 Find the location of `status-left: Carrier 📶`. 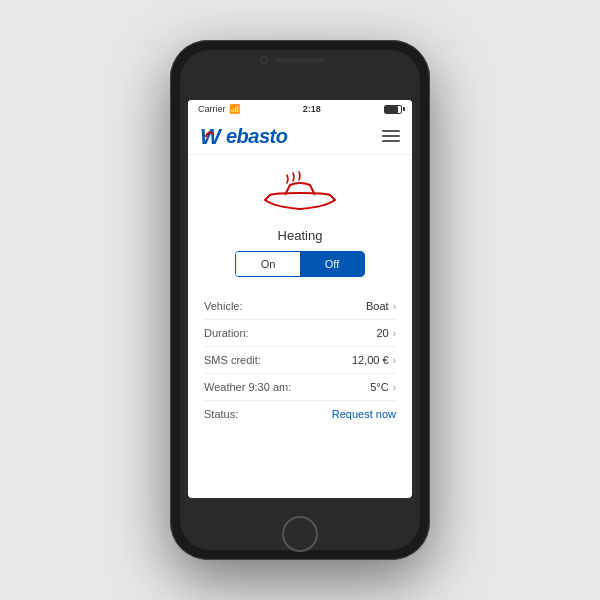

status-left: Carrier 📶 is located at coordinates (219, 109).